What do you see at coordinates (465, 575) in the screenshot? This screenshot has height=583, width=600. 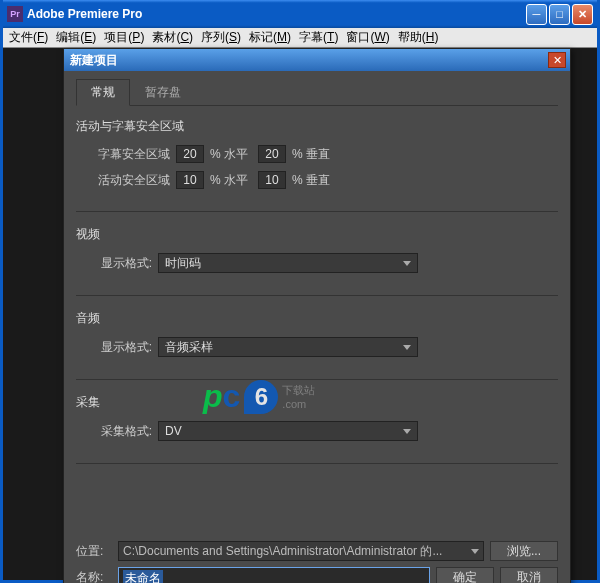 I see `ok-button: 确定` at bounding box center [465, 575].